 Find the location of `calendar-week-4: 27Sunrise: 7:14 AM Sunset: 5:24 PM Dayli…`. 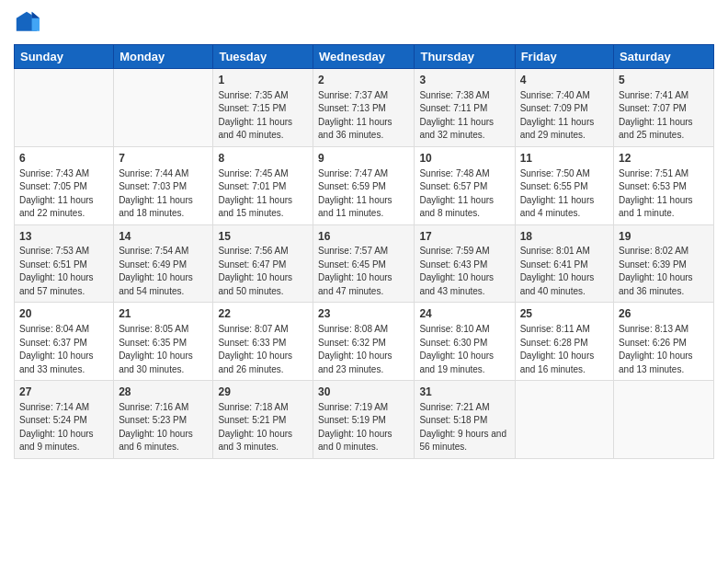

calendar-week-4: 27Sunrise: 7:14 AM Sunset: 5:24 PM Dayli… is located at coordinates (364, 419).